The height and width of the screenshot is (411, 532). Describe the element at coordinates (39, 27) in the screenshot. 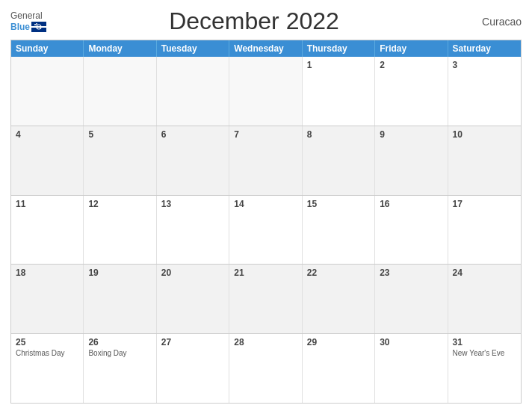

I see `logo-flag-icon` at that location.